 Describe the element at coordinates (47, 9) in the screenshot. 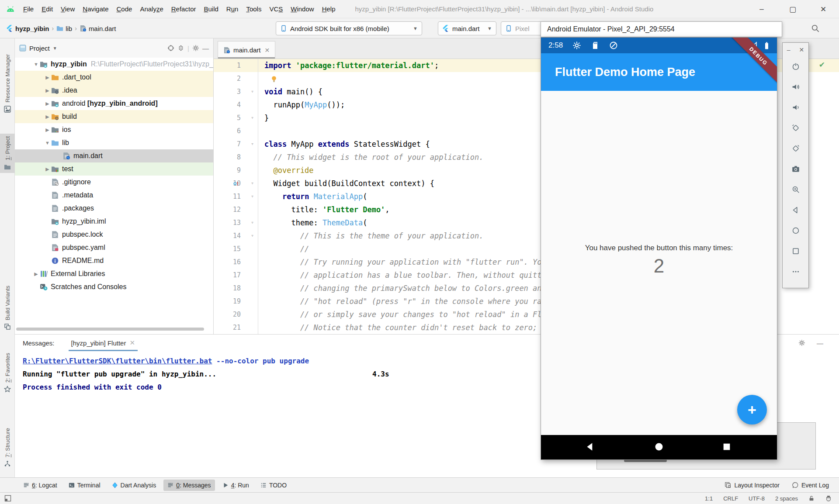

I see `menu-edit: Edit` at that location.